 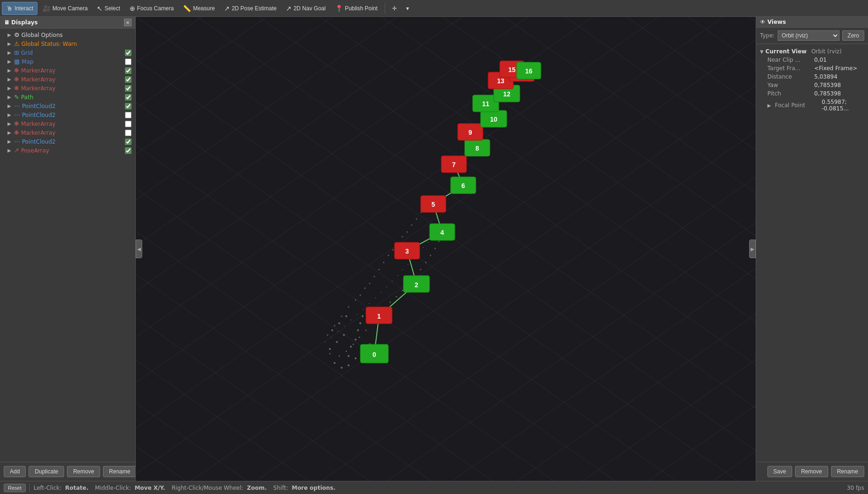 I want to click on nav-goal-button: ↗ 2D Nav Goal, so click(x=306, y=8).